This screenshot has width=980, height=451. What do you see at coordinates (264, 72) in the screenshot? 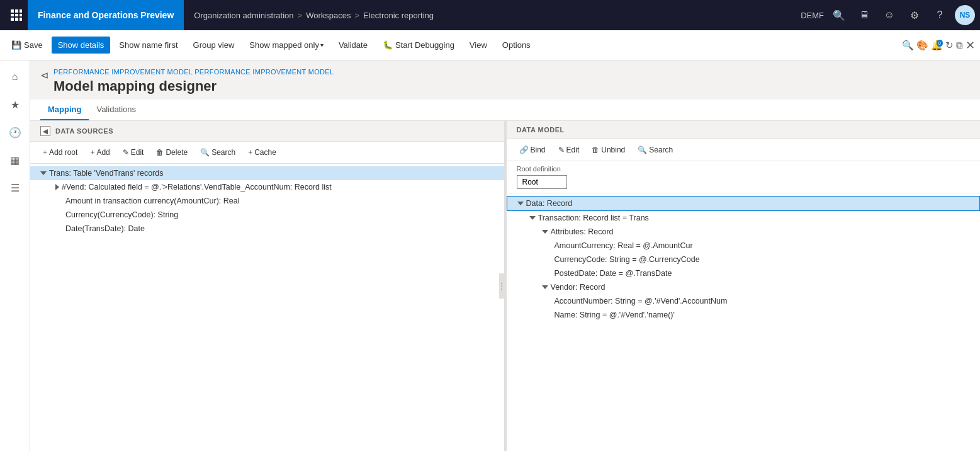
I see `path-link-2: PERFORMANCE IMPROVEMENT MODEL` at bounding box center [264, 72].